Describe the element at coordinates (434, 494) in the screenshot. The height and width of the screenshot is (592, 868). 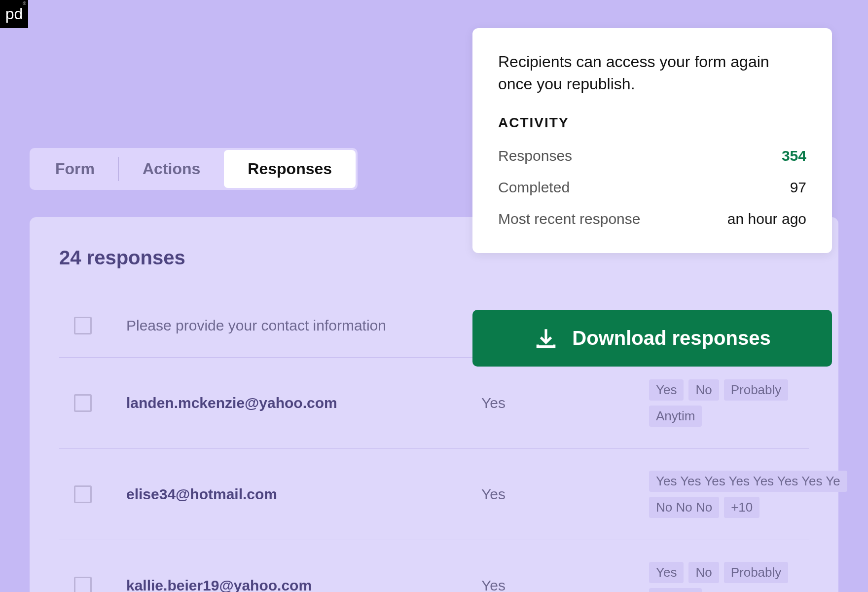
I see `table-row: elise34@hotmail.com Yes Yes Yes Yes Yes …` at that location.